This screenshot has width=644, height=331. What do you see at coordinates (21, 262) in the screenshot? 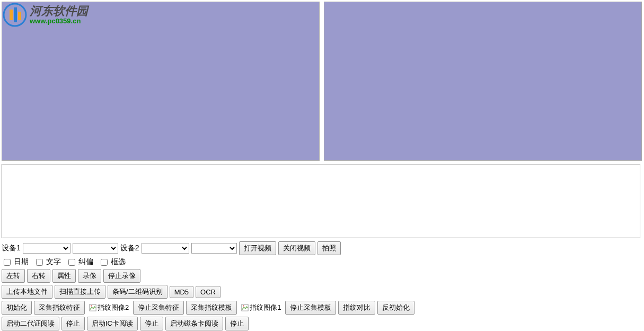
I see `date-checkbox-label: 日期` at bounding box center [21, 262].